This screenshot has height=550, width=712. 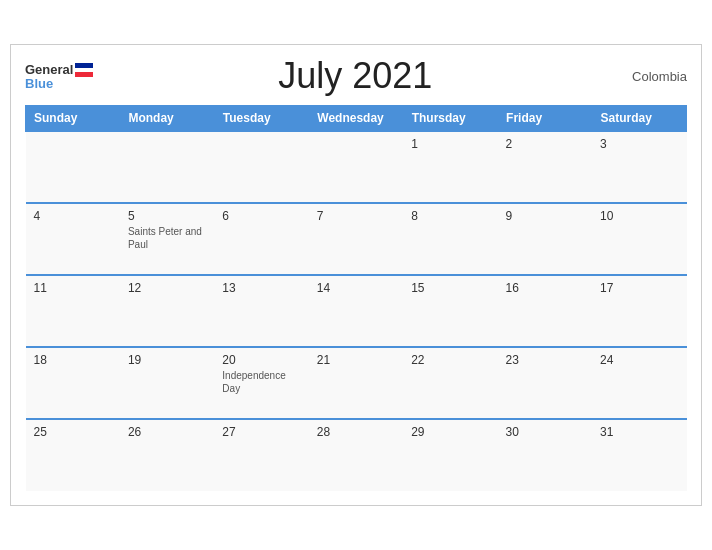 What do you see at coordinates (639, 311) in the screenshot?
I see `day-cell: 17` at bounding box center [639, 311].